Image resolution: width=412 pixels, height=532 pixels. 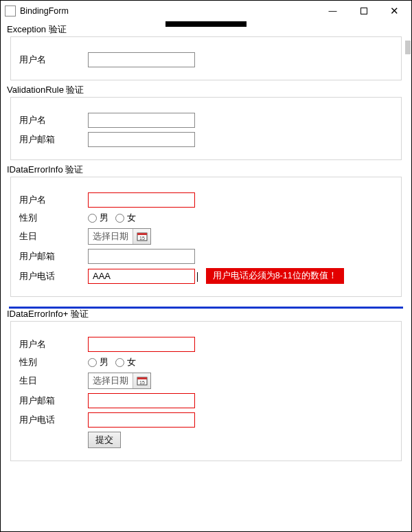 What do you see at coordinates (141, 120) in the screenshot?
I see `validation-rule-username-input` at bounding box center [141, 120].